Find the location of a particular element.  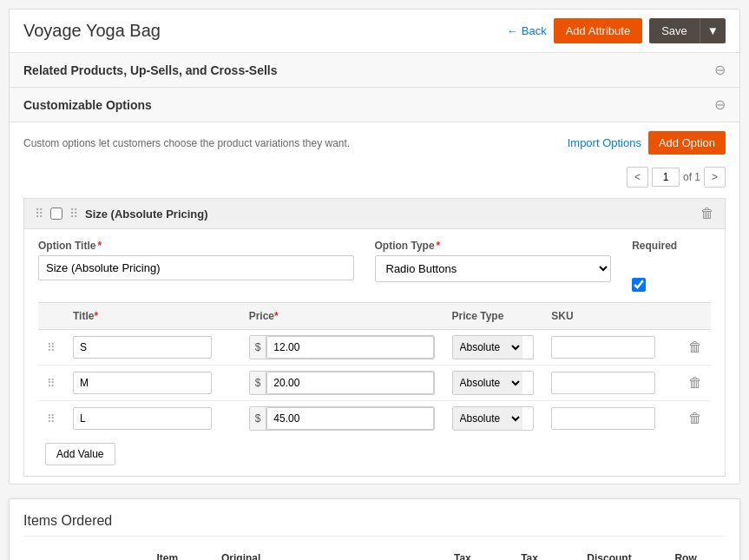

option-required-checkbox-container is located at coordinates (672, 282).